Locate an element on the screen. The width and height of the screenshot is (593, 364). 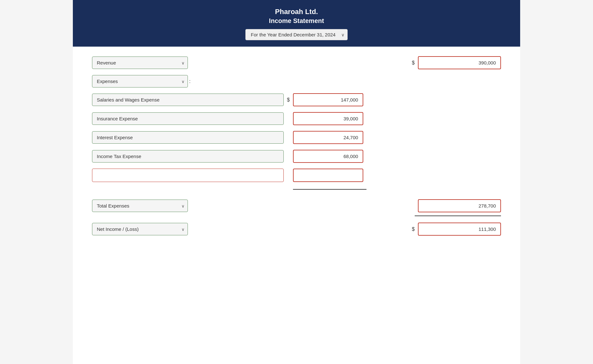
revenue-dropdown: Revenue is located at coordinates (140, 63).